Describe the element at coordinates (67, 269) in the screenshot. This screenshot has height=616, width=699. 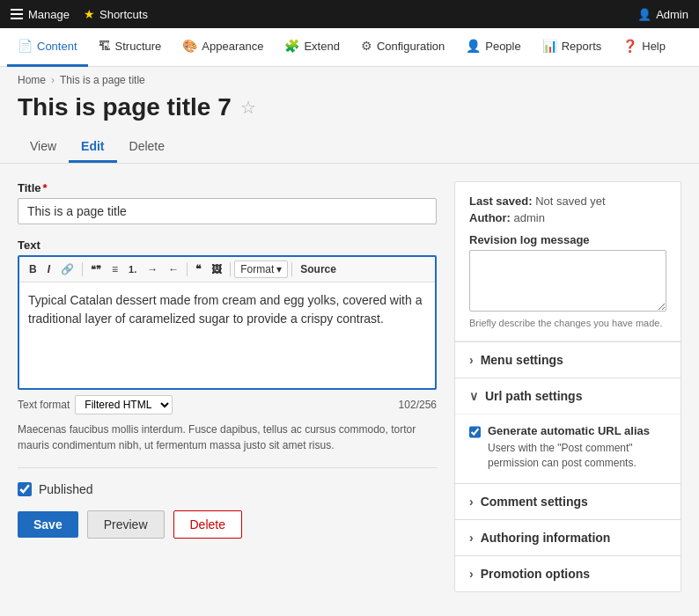
I see `toolbar-link: 🔗` at that location.